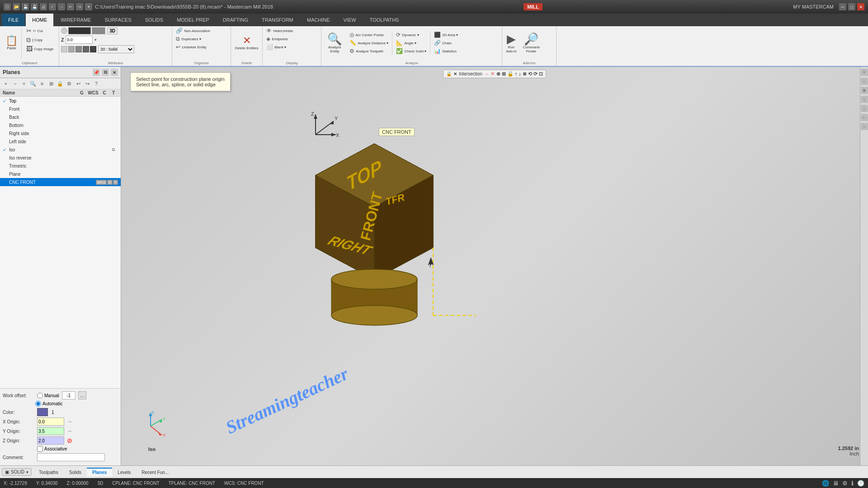 Image resolution: width=868 pixels, height=488 pixels. What do you see at coordinates (446, 35) in the screenshot?
I see `2d-area-button: ⬛ 2D Area ▾` at bounding box center [446, 35].